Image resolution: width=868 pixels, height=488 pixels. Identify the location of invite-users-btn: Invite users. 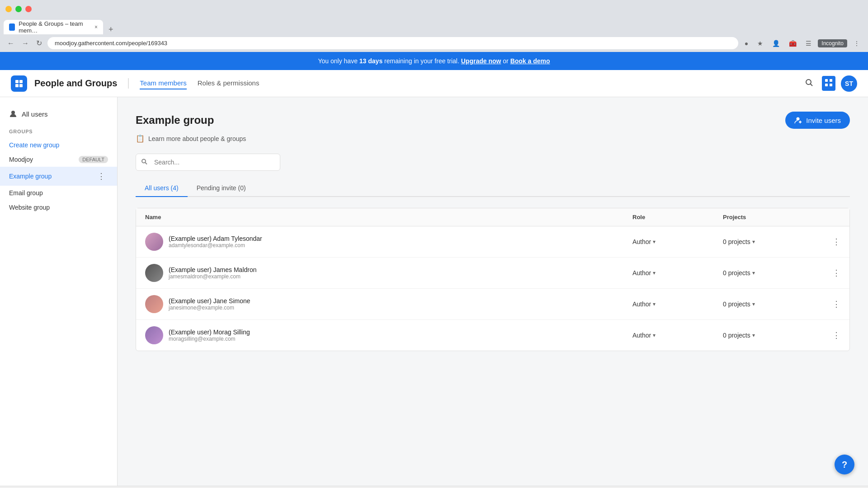
(817, 120).